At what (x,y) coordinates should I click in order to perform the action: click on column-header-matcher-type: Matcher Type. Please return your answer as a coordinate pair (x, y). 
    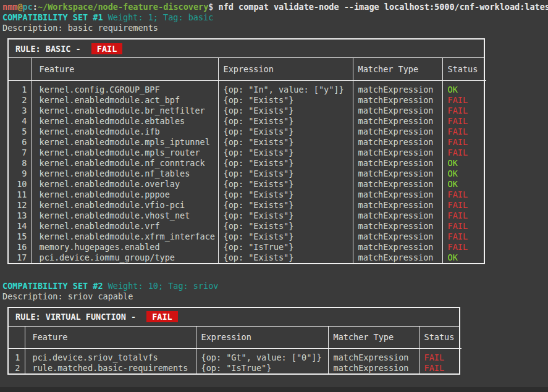
    Looking at the image, I should click on (373, 338).